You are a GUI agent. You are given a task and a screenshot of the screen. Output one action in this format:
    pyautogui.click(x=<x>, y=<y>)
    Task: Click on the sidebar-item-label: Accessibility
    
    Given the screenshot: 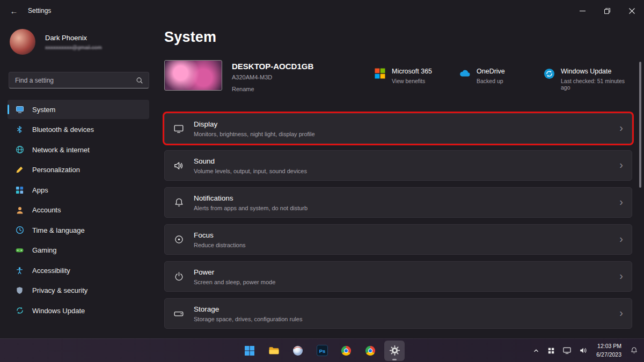 What is the action you would take?
    pyautogui.click(x=52, y=270)
    